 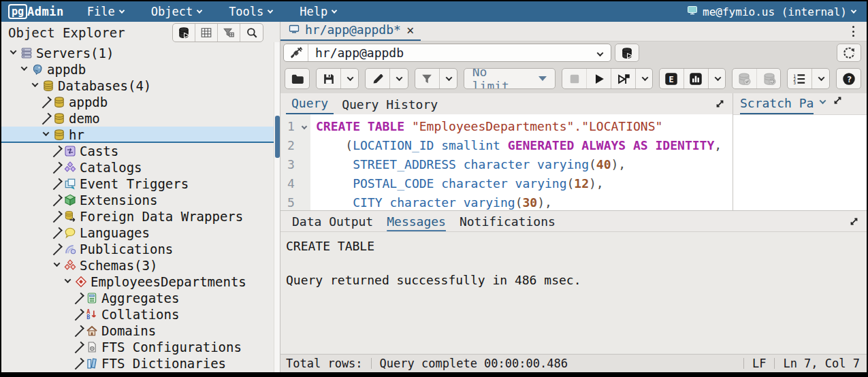 What do you see at coordinates (140, 200) in the screenshot?
I see `tree-item-extensions: Extensions` at bounding box center [140, 200].